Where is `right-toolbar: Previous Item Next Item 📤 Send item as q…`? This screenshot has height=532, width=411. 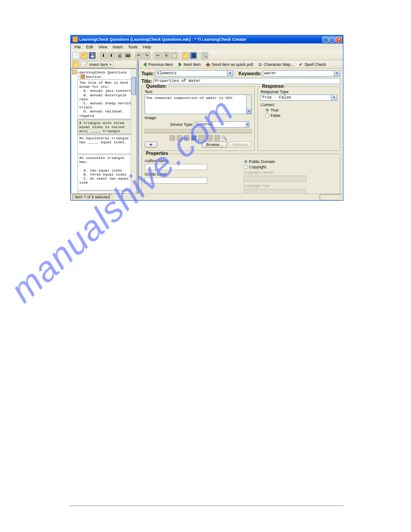
right-toolbar: Previous Item Next Item 📤 Send item as q… is located at coordinates (241, 64).